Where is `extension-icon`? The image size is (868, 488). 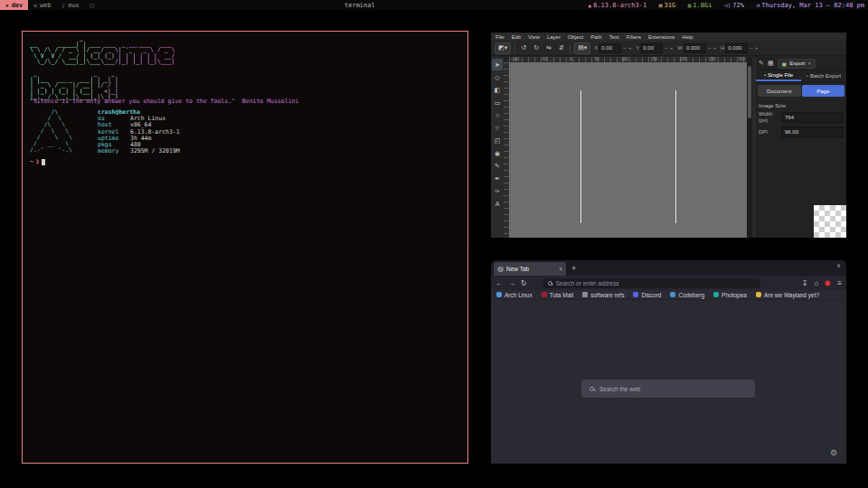 extension-icon is located at coordinates (828, 284).